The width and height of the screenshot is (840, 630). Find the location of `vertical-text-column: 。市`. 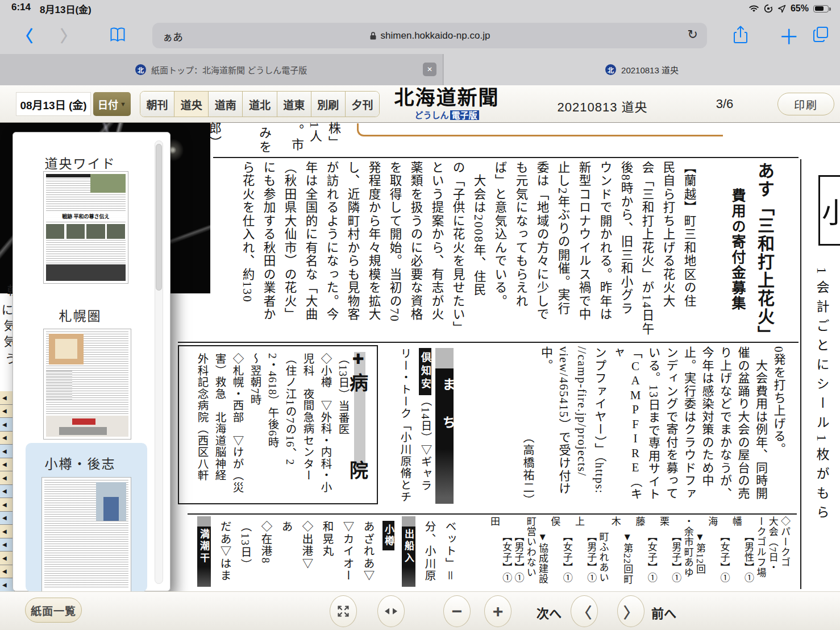

vertical-text-column: 。市 is located at coordinates (296, 138).